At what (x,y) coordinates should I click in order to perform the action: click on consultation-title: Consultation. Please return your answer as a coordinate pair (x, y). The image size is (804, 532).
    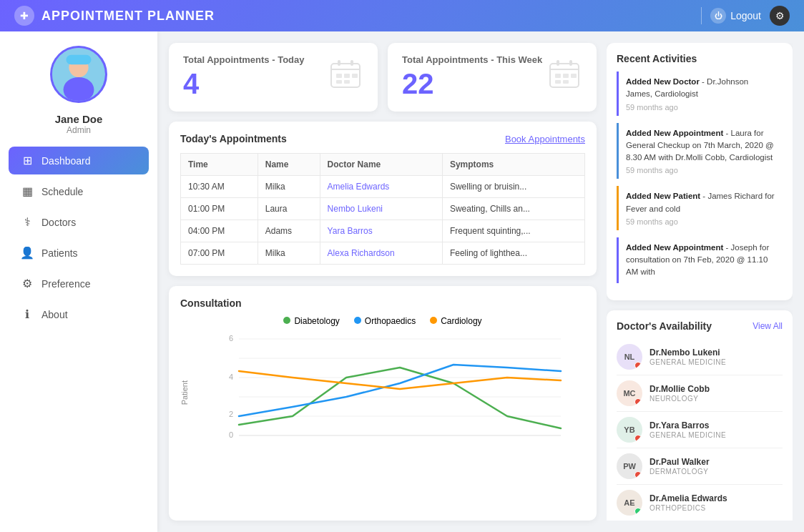
    Looking at the image, I should click on (383, 303).